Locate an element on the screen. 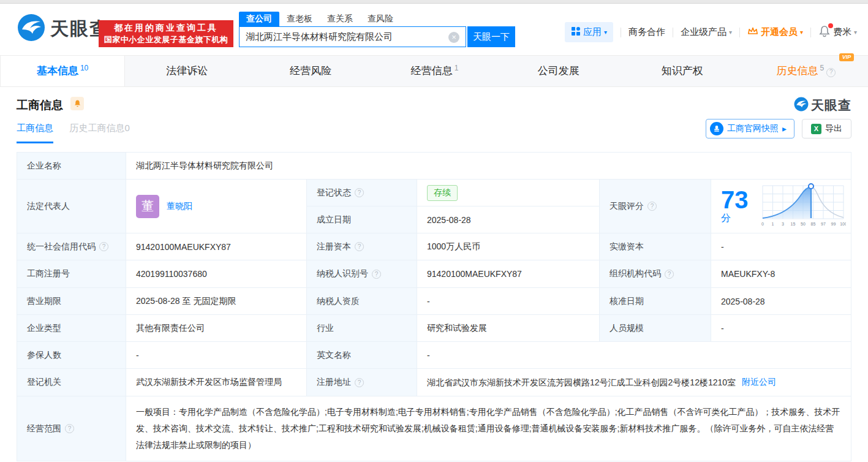  reg-capital-value: 1000万人民币 is located at coordinates (508, 247).